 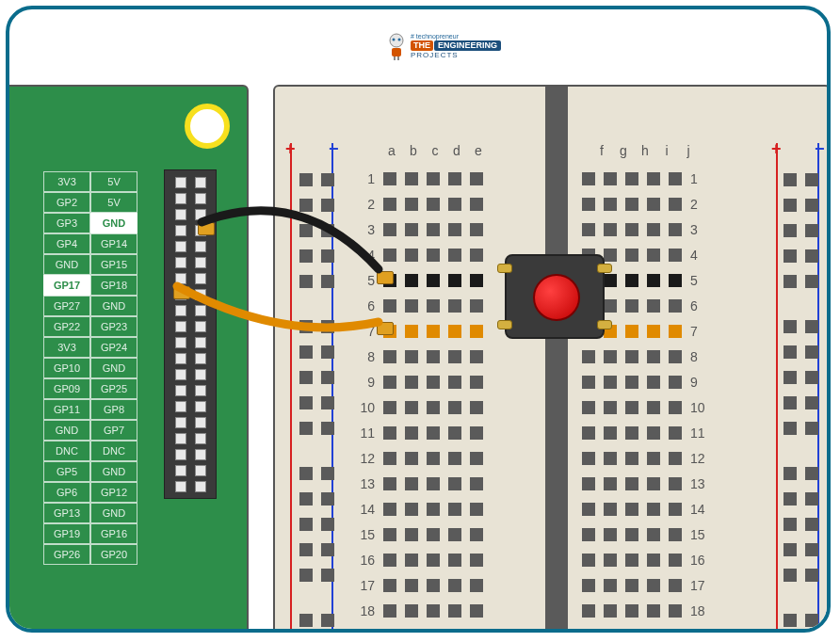 I want to click on pin-label-gp09: GP09, so click(x=67, y=389).